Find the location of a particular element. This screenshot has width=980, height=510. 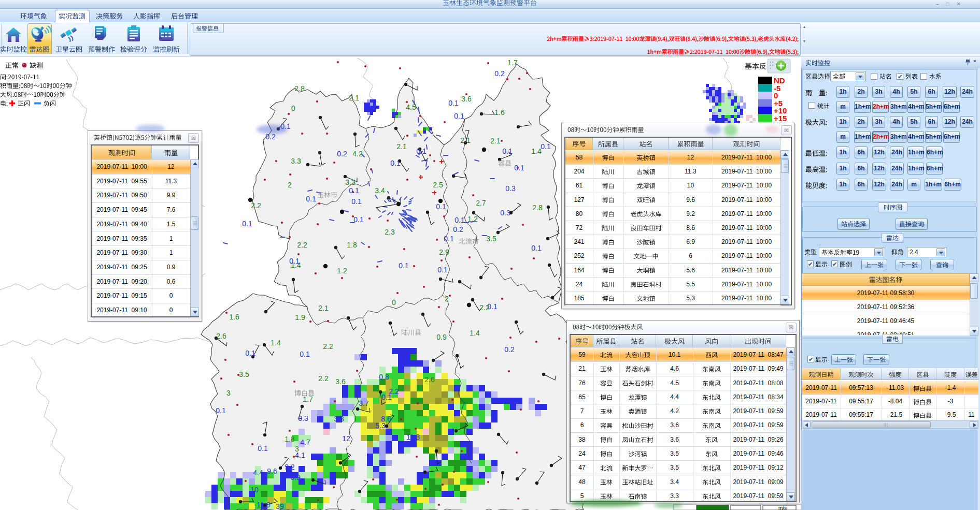

svg-text: 4.2 is located at coordinates (358, 154).